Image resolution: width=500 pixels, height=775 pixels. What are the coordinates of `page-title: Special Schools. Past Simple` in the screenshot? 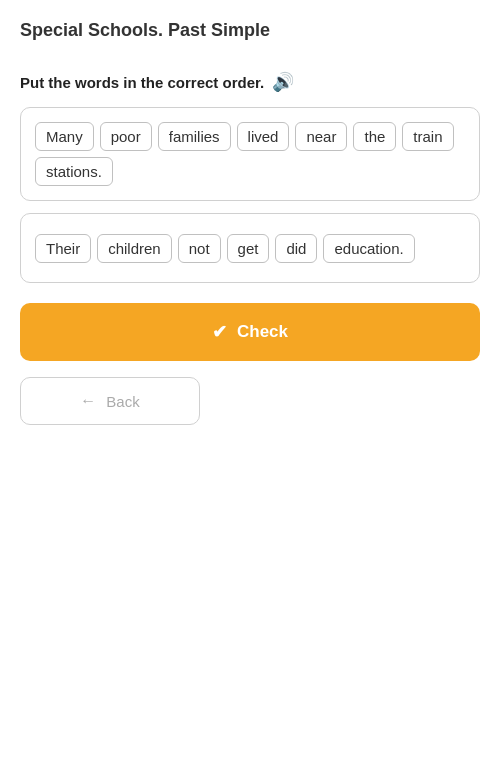 It's located at (250, 36).